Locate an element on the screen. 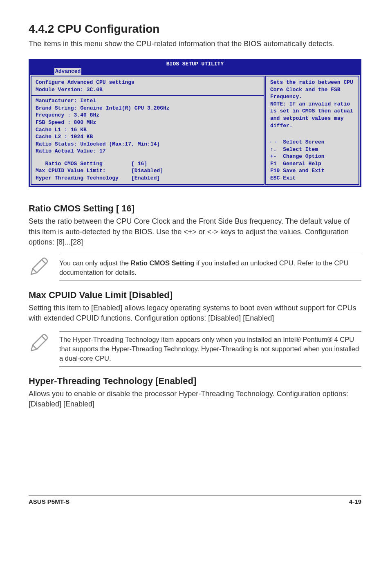 This screenshot has width=390, height=588. bios-line: Manufacturer: Intel is located at coordinates (148, 101).